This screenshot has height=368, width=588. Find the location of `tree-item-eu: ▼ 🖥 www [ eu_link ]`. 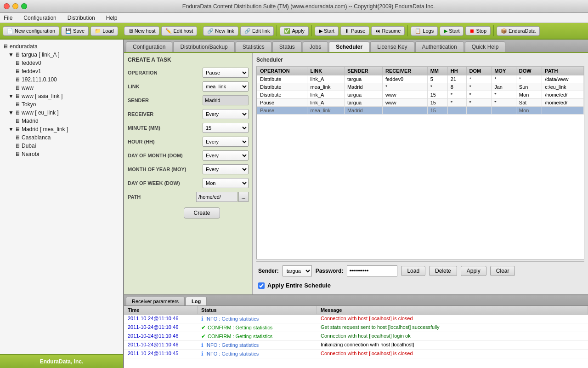

tree-item-eu: ▼ 🖥 www [ eu_link ] is located at coordinates (62, 113).